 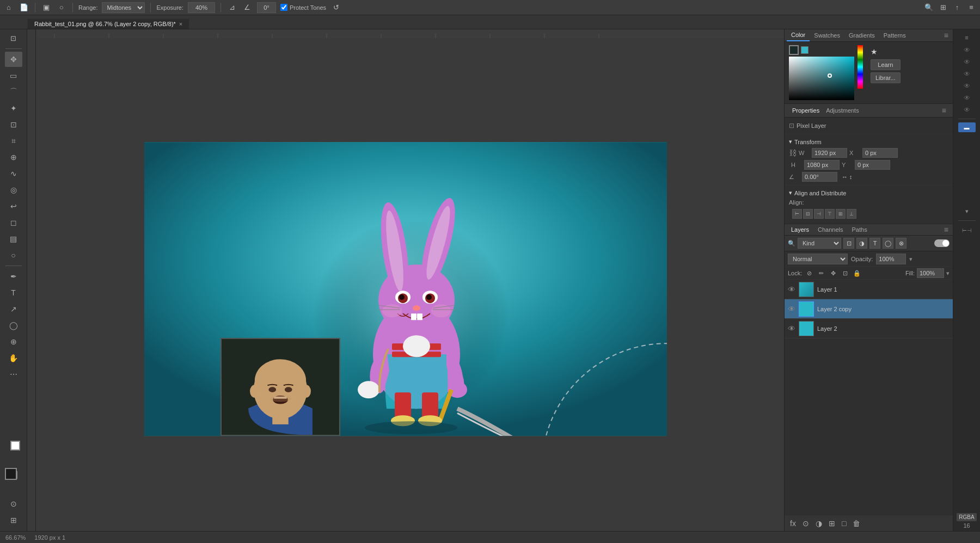 What do you see at coordinates (942, 243) in the screenshot?
I see `filter-toggle-btn` at bounding box center [942, 243].